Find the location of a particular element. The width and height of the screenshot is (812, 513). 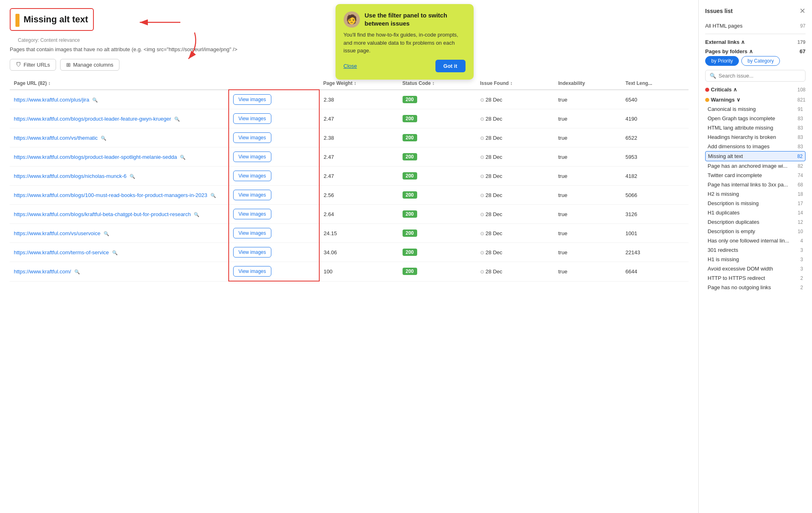

all-html-count: 97 is located at coordinates (803, 26).